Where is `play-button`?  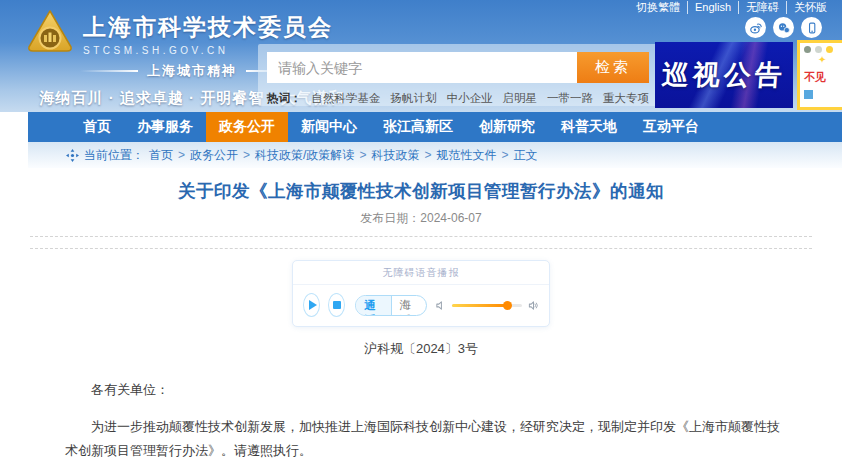 play-button is located at coordinates (312, 305).